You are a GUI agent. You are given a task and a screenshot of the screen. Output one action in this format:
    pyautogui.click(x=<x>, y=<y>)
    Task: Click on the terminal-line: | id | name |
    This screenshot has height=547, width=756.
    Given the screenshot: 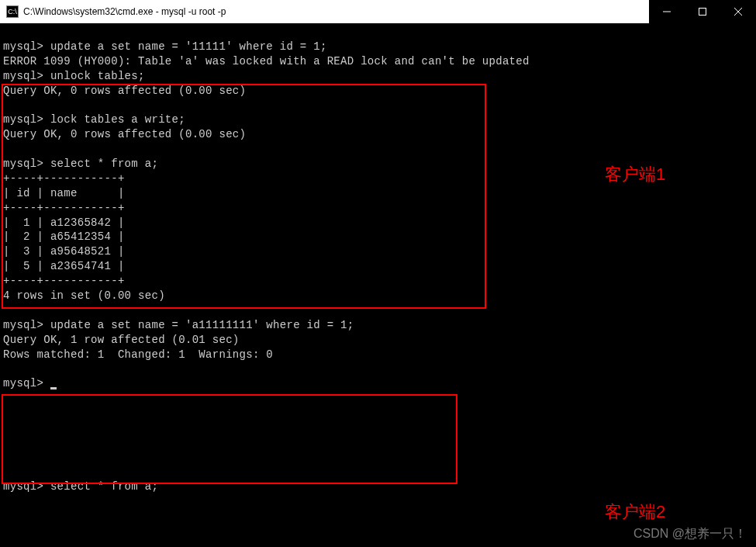 What is the action you would take?
    pyautogui.click(x=64, y=193)
    